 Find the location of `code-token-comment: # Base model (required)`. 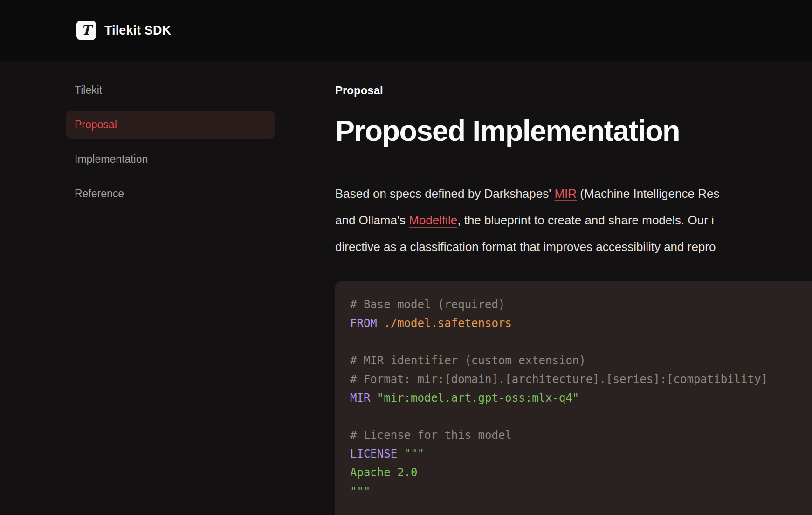

code-token-comment: # Base model (required) is located at coordinates (427, 305).